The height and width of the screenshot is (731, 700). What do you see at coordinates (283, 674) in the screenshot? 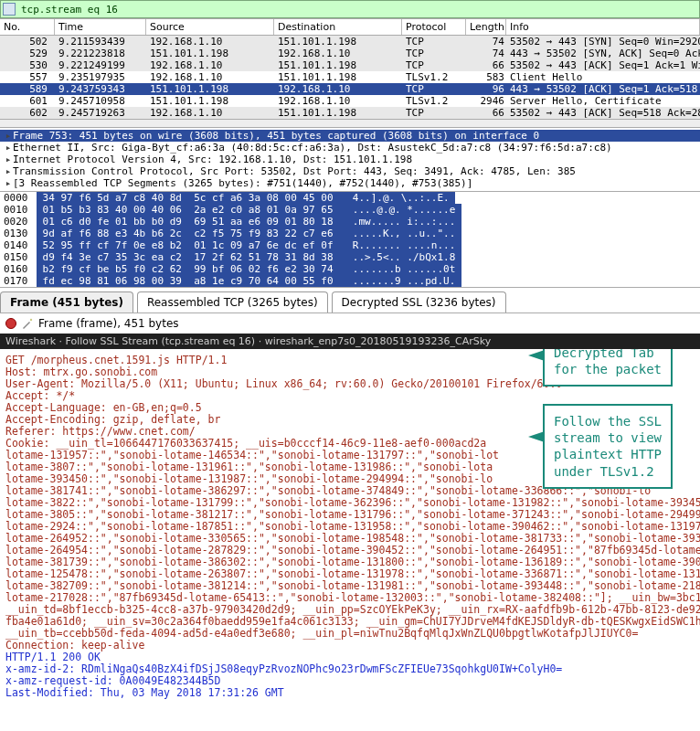
I see `http-response-text: HTTP/1.1 200 OK x-amz-id-2: RDmliNgaQs40…` at bounding box center [283, 674].